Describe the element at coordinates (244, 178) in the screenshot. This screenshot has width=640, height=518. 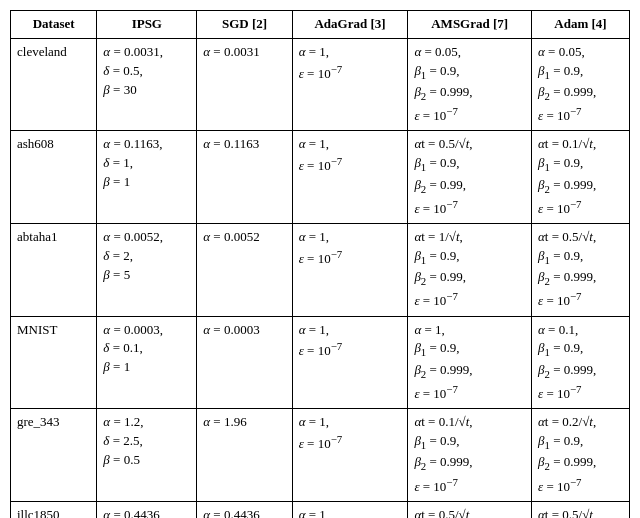
I see `sgd-cell: α = 0.1163` at that location.